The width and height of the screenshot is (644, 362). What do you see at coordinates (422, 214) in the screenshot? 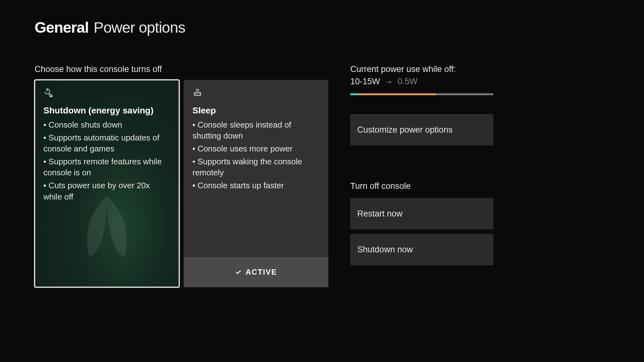
I see `restart-now-button: Restart now` at bounding box center [422, 214].